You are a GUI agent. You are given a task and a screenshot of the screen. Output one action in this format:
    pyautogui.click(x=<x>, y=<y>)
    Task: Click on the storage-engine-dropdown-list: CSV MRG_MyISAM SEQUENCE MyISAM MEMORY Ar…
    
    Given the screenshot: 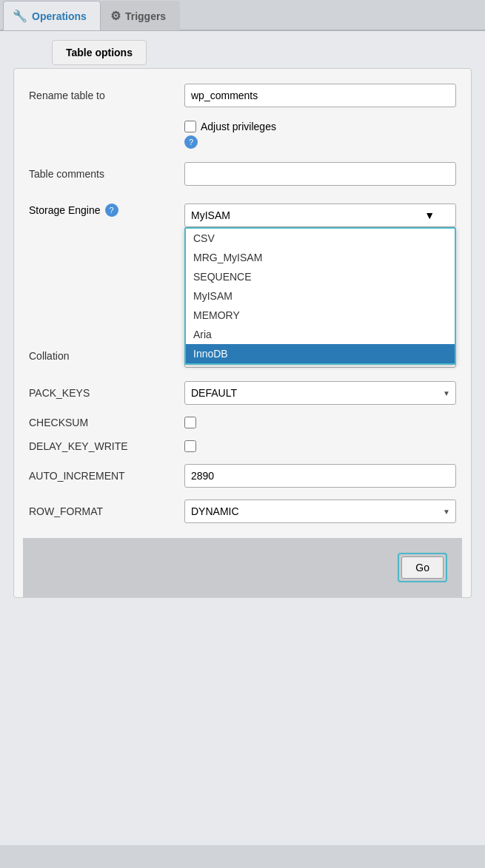 What is the action you would take?
    pyautogui.click(x=320, y=296)
    